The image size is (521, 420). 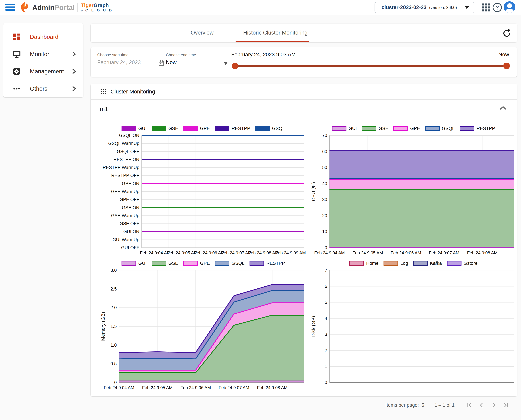 I want to click on last-page-button, so click(x=505, y=405).